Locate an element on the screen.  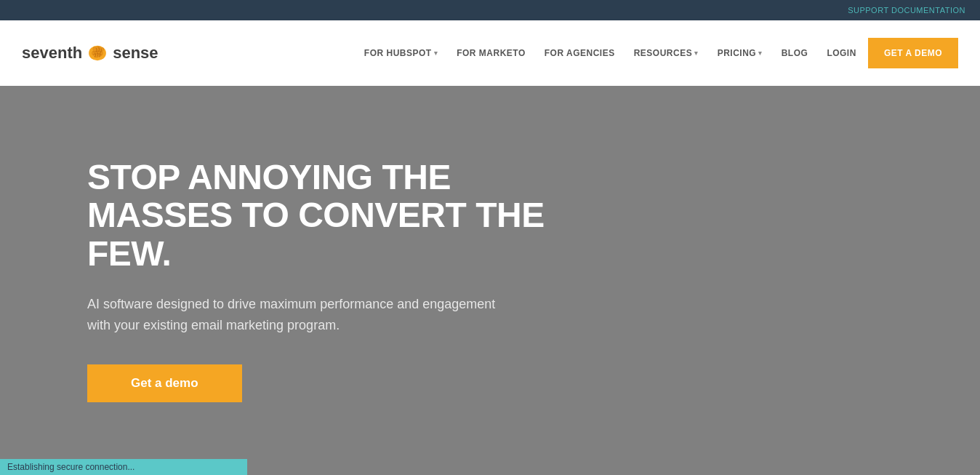
status-text: Establishing secure connection... is located at coordinates (71, 467).